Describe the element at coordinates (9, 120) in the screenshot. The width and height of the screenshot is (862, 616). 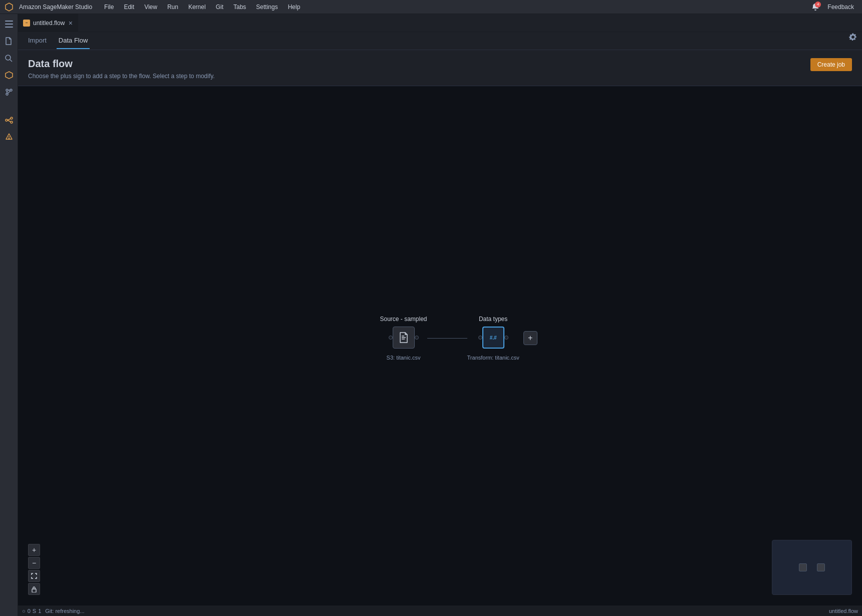
I see `sidebar-icon-pipelines` at that location.